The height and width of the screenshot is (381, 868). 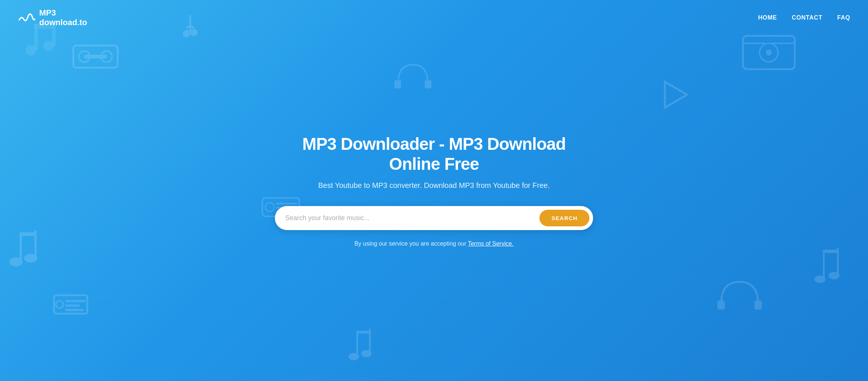 I want to click on search-bar: SEARCH, so click(x=434, y=218).